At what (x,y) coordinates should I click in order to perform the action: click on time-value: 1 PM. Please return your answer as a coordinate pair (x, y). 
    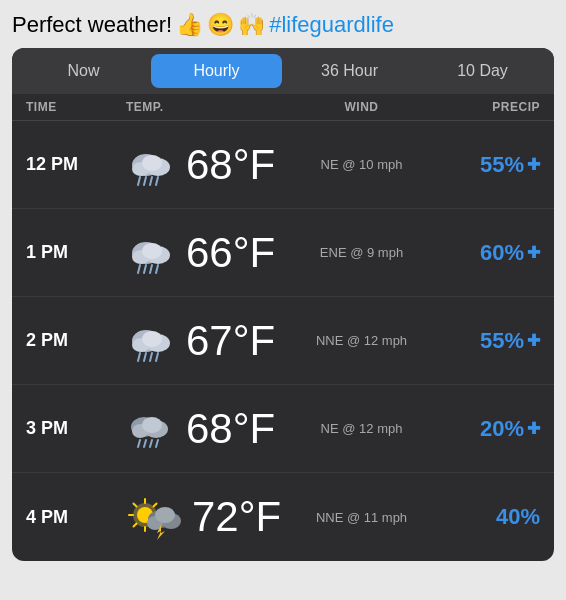
    Looking at the image, I should click on (76, 252).